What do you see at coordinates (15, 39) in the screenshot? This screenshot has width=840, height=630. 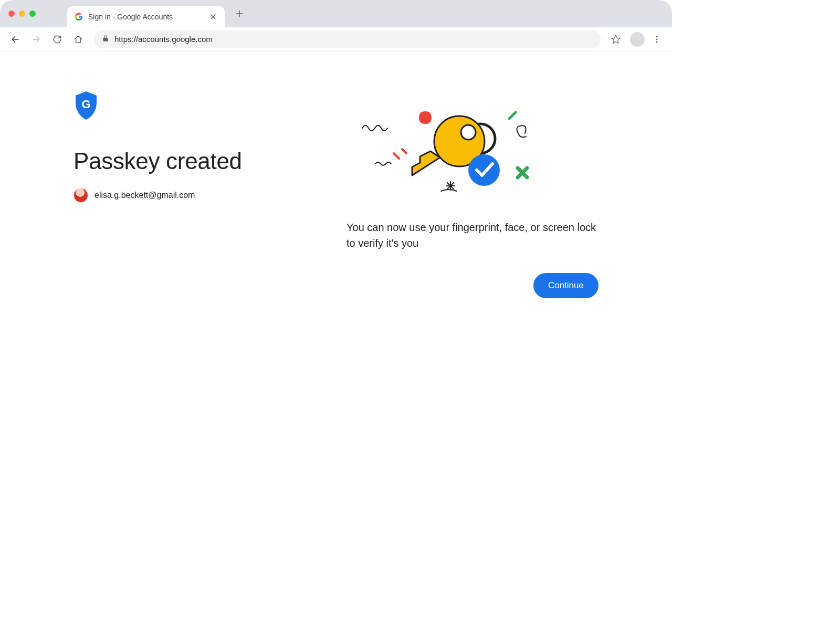 I see `back-button` at bounding box center [15, 39].